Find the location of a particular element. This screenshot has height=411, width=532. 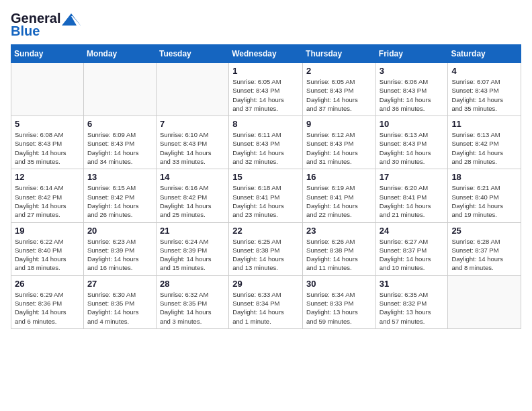

logo-icon is located at coordinates (71, 19).